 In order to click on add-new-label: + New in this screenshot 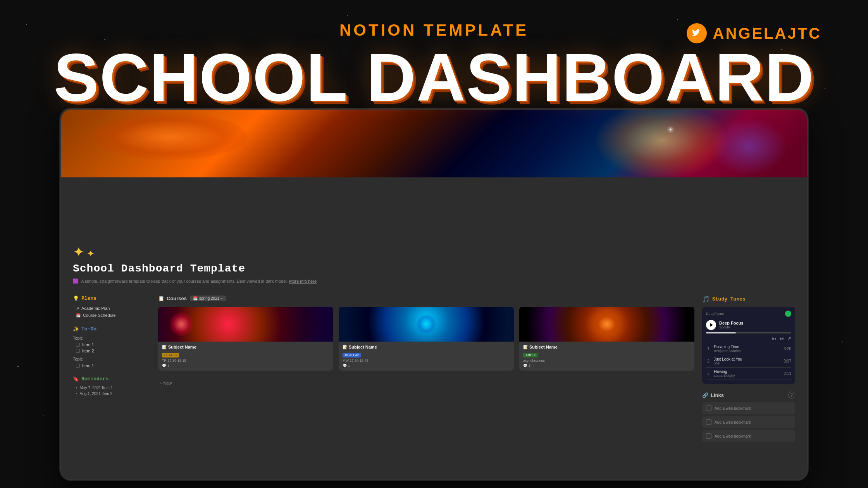, I will do `click(166, 383)`.